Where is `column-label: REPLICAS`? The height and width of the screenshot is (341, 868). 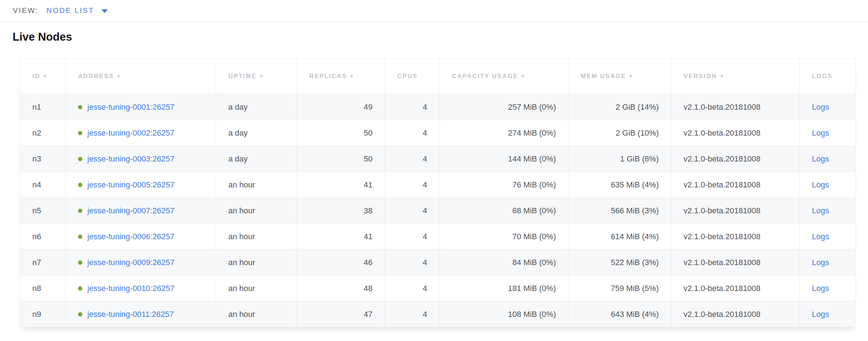
column-label: REPLICAS is located at coordinates (328, 76).